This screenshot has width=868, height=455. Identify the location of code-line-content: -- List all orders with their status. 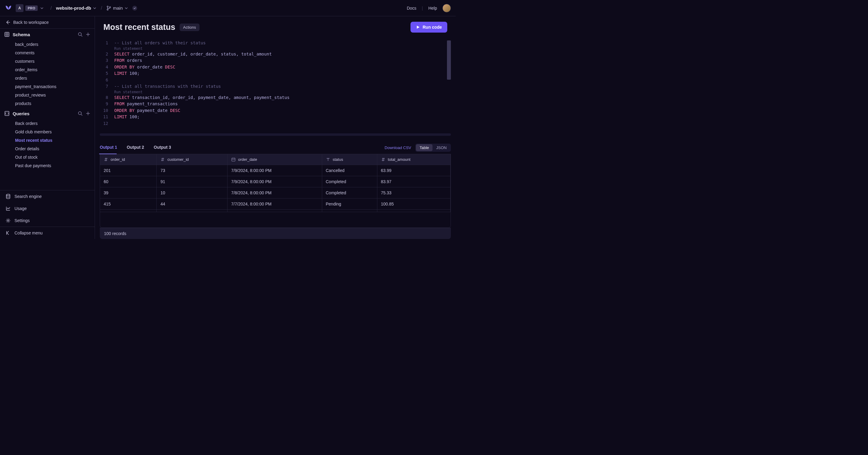
(160, 43).